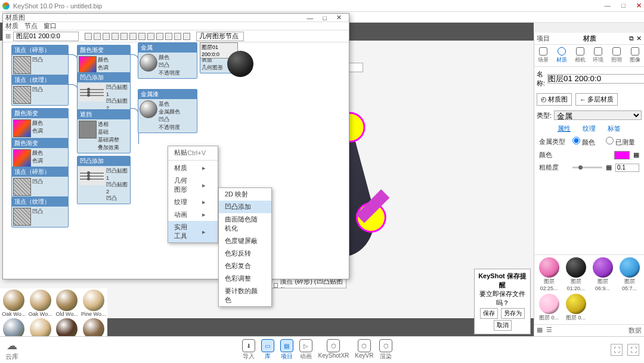  Describe the element at coordinates (502, 302) in the screenshot. I see `save-reminder-dialog: KeyShot 保存提醒 要立即保存文件吗？ 保存 另存为 取消` at that location.